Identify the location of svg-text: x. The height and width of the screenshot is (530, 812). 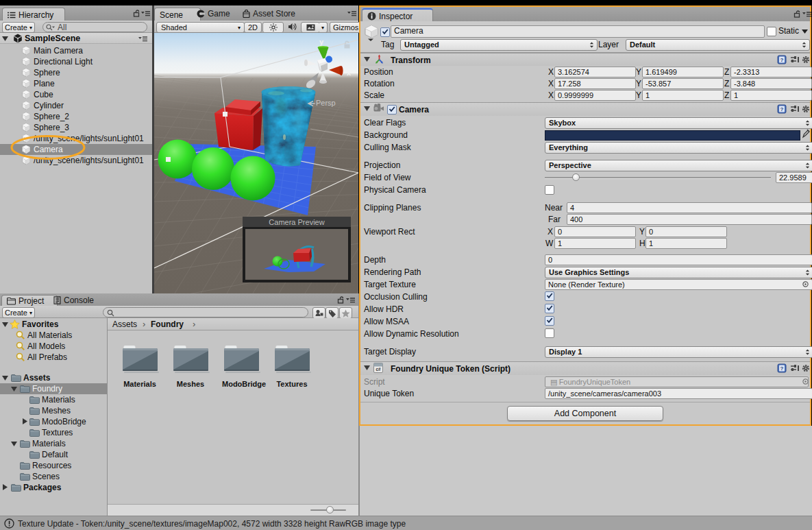
(349, 73).